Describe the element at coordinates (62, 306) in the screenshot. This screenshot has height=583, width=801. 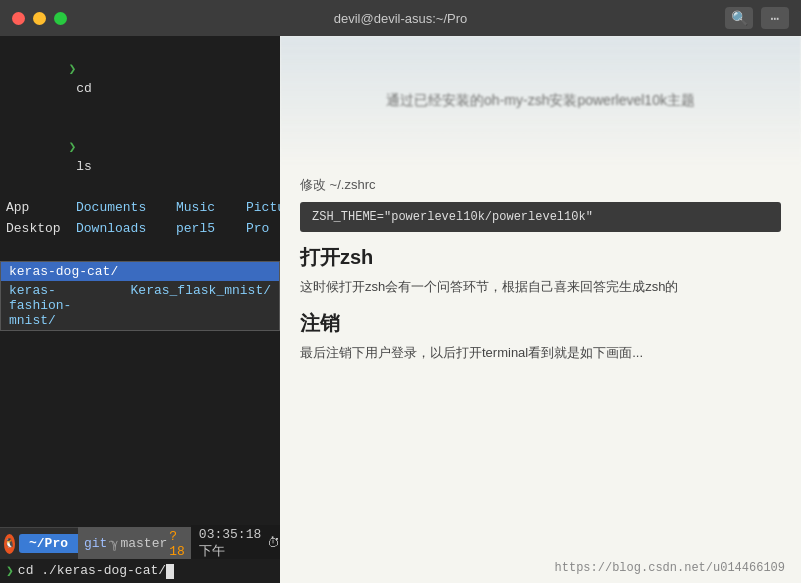
I see `autocomplete-item-2: keras-fashion-mnist/` at that location.